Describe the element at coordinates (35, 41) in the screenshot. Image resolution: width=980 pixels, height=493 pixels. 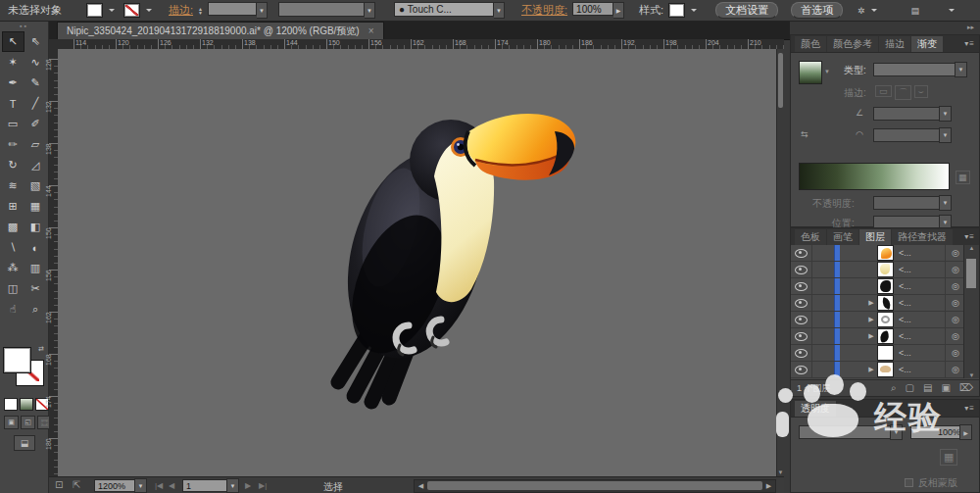
I see `direct-selection-tool: ⇖` at that location.